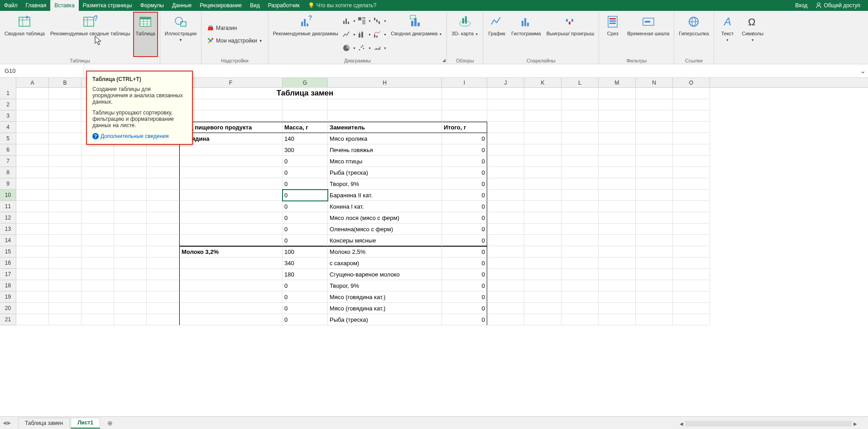 The height and width of the screenshot is (429, 868). Describe the element at coordinates (580, 297) in the screenshot. I see `cell-L19` at that location.